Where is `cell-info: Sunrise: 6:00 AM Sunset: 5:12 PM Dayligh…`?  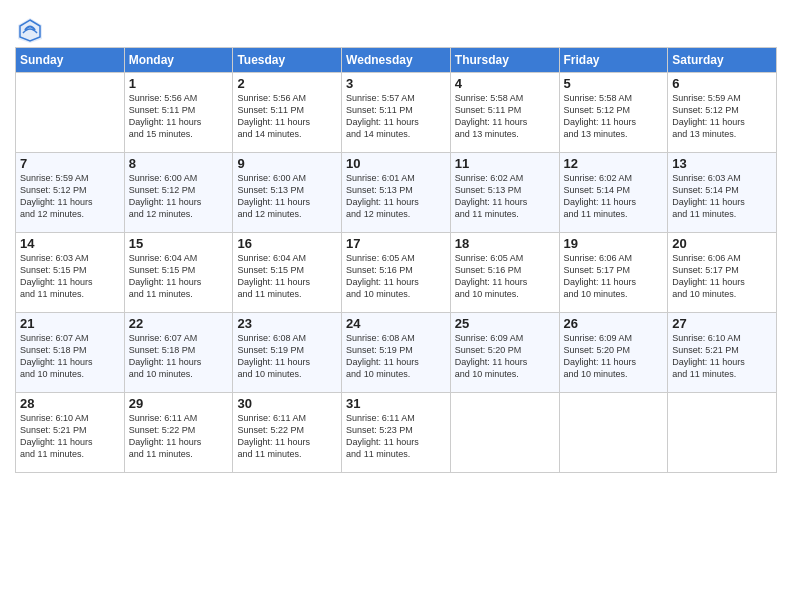
cell-info: Sunrise: 6:00 AM Sunset: 5:12 PM Dayligh… is located at coordinates (179, 196).